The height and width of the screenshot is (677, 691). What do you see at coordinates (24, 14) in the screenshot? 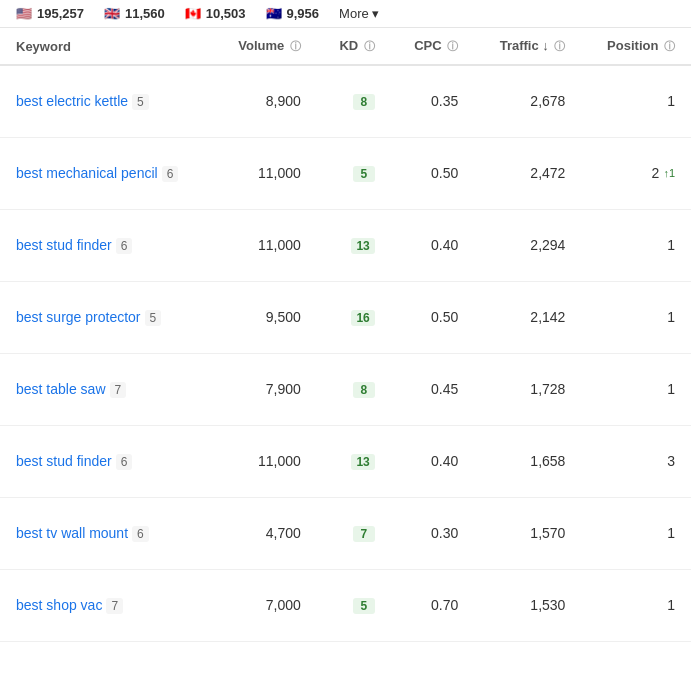
I see `flag-us: 🇺🇸` at bounding box center [24, 14].